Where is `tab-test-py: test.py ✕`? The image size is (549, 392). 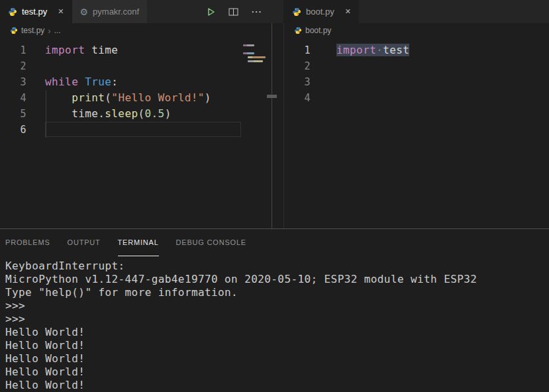
tab-test-py: test.py ✕ is located at coordinates (36, 12).